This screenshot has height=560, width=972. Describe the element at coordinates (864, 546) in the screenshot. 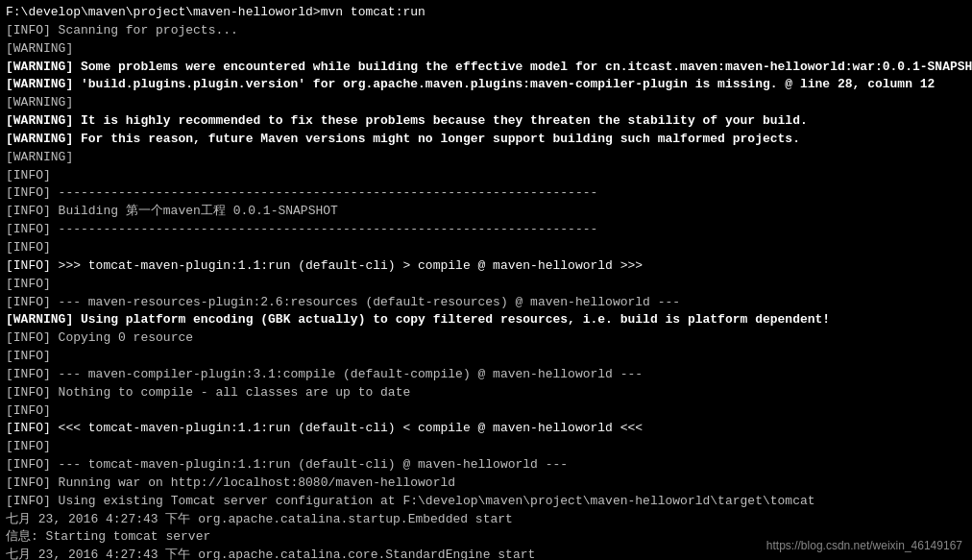

I see `watermark: https://blog.csdn.net/weixin_46149167` at that location.